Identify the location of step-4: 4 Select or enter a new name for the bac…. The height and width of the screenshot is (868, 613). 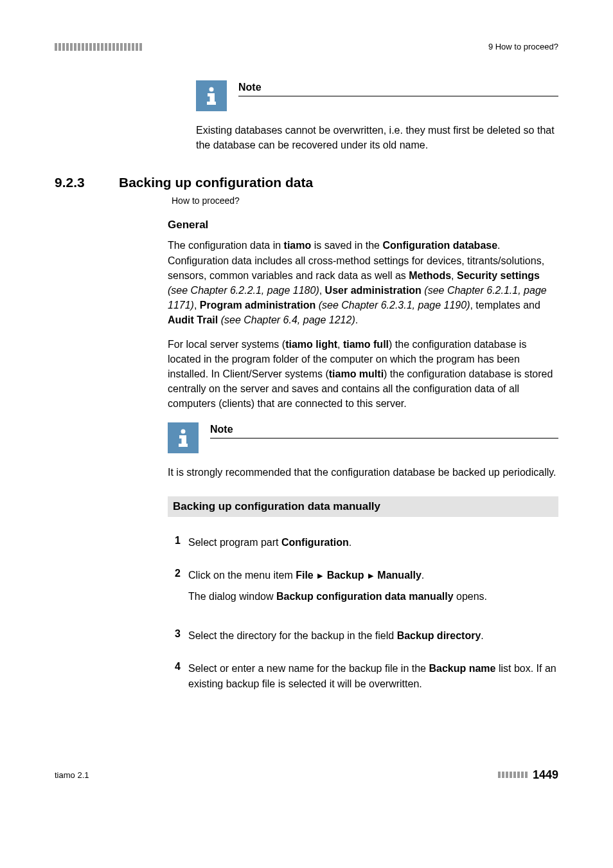
(363, 676).